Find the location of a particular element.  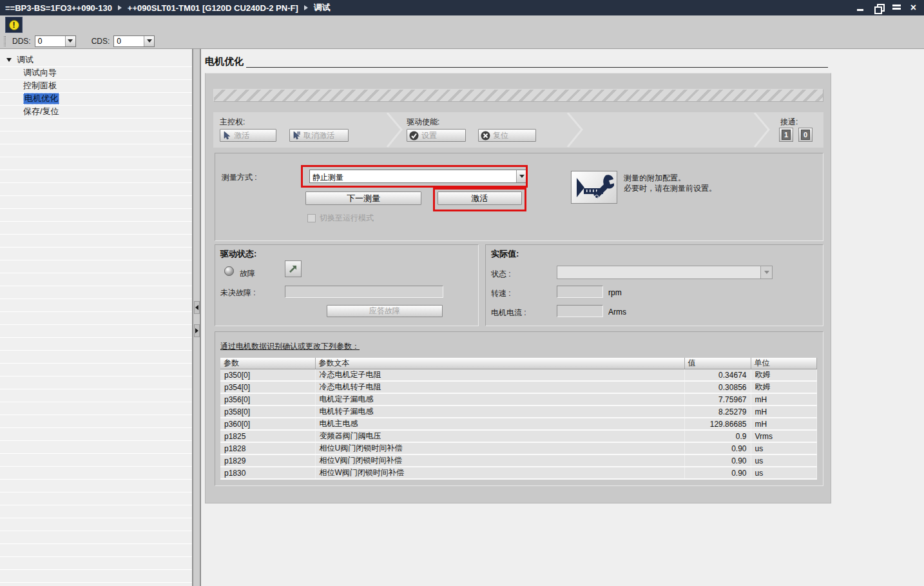

warning-button: ! is located at coordinates (14, 24).